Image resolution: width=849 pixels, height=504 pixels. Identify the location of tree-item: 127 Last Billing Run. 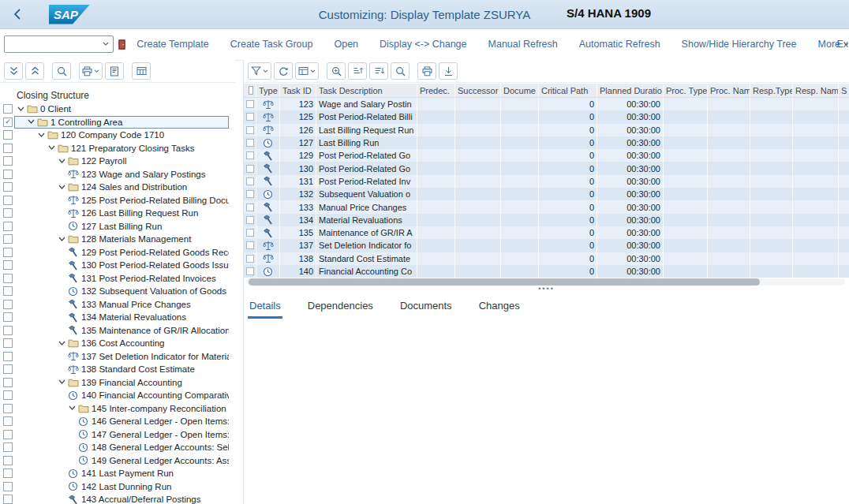
(118, 227).